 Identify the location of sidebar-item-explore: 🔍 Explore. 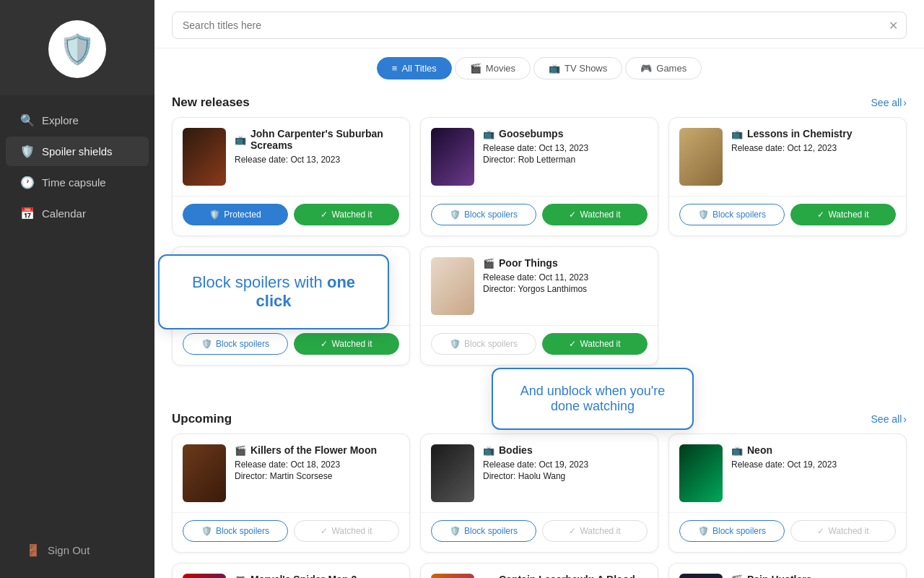
(77, 120).